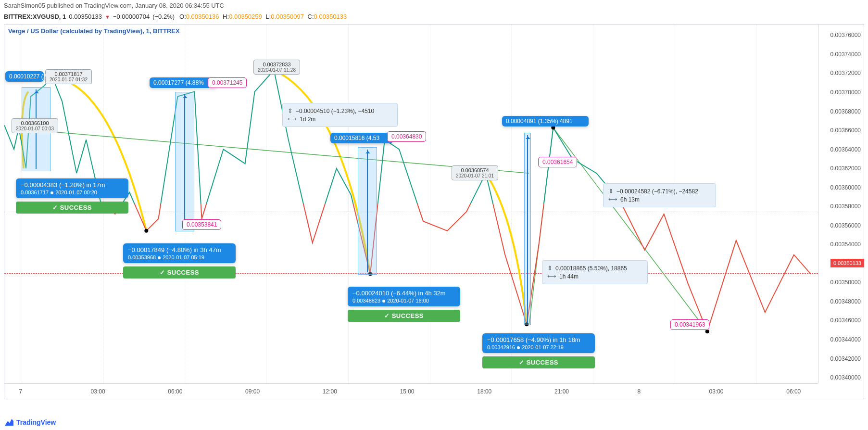 This screenshot has height=430, width=868. Describe the element at coordinates (845, 206) in the screenshot. I see `y-tick: 0.00358000` at that location.